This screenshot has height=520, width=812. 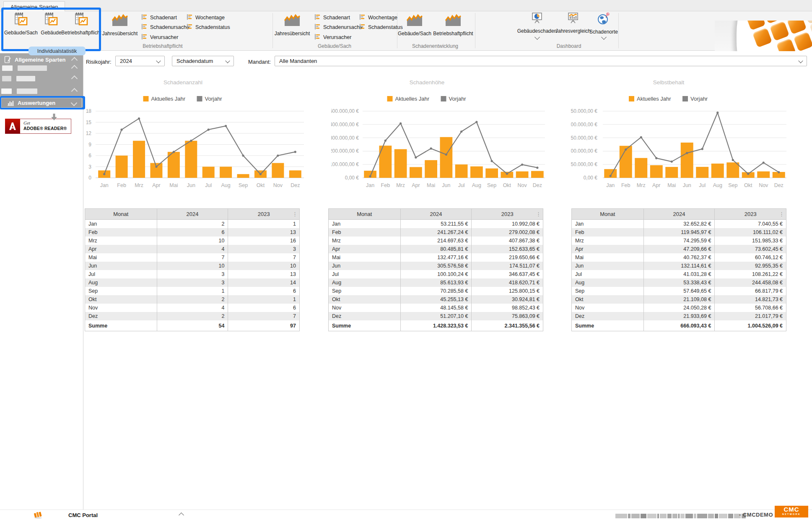 What do you see at coordinates (702, 185) in the screenshot?
I see `svg-text: Jul` at bounding box center [702, 185].